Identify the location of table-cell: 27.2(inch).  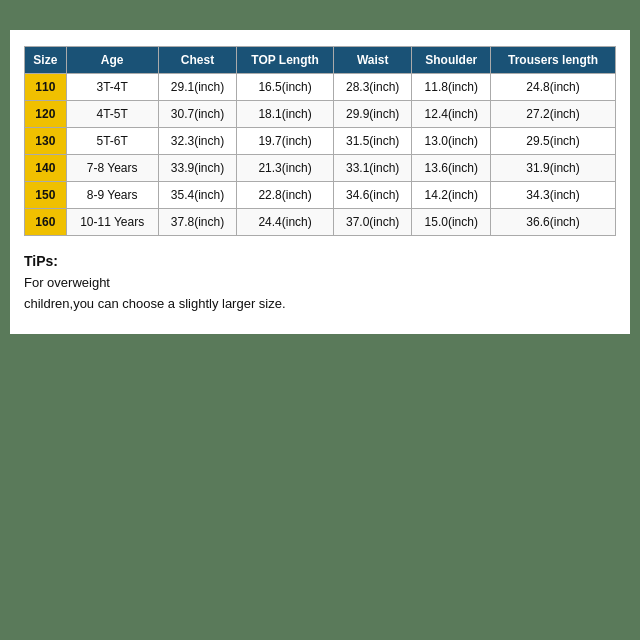
(554, 114).